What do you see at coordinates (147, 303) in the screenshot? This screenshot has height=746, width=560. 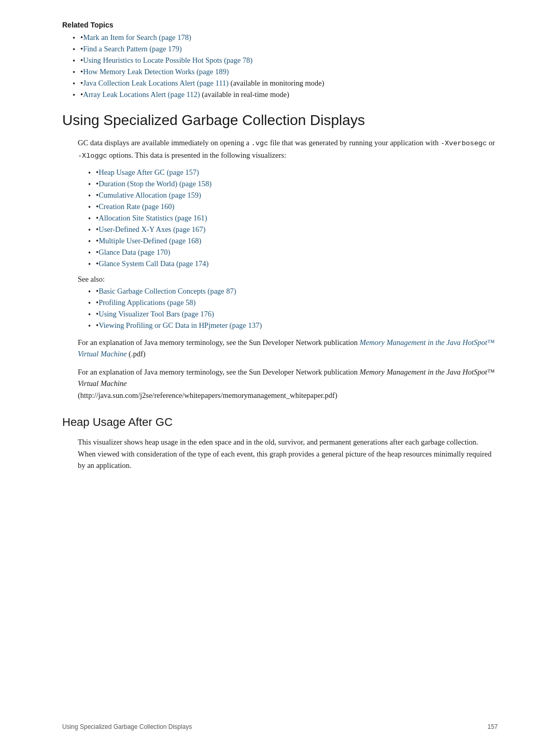 I see `link-profiling-apps: Profiling Applications (page 58)` at bounding box center [147, 303].